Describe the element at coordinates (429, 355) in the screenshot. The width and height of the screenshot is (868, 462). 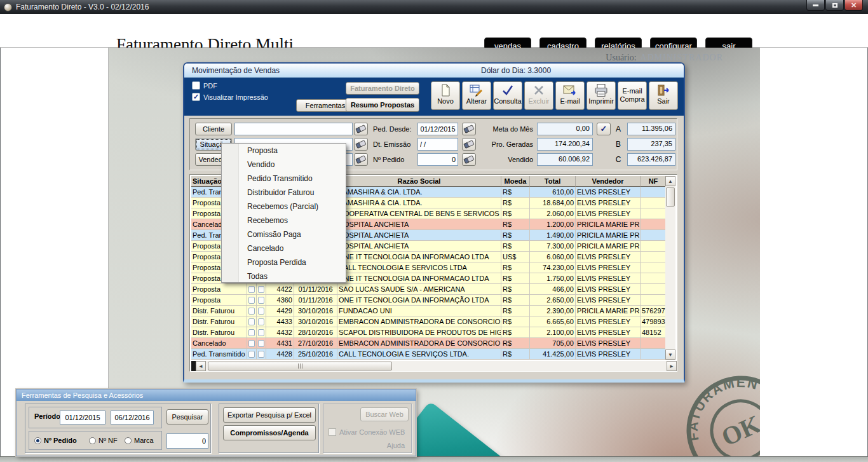
I see `table-row: Ped. Transmitido442825/10/2016CALL TECNO…` at that location.